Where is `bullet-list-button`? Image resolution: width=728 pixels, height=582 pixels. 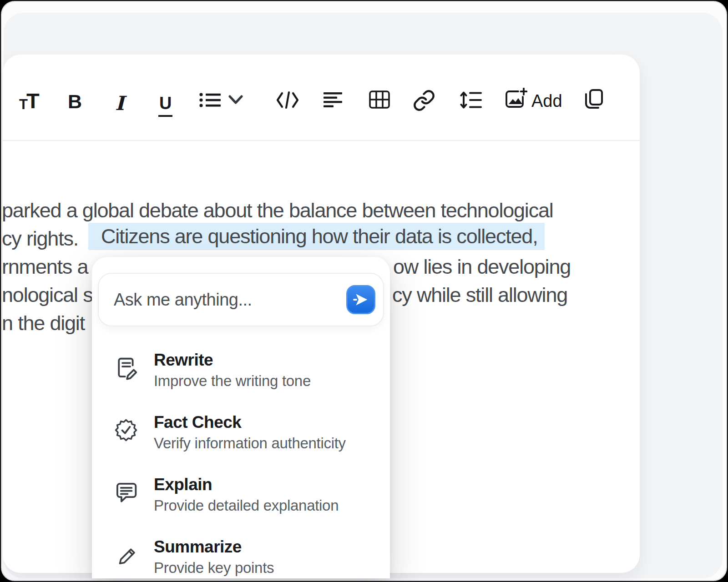 bullet-list-button is located at coordinates (210, 100).